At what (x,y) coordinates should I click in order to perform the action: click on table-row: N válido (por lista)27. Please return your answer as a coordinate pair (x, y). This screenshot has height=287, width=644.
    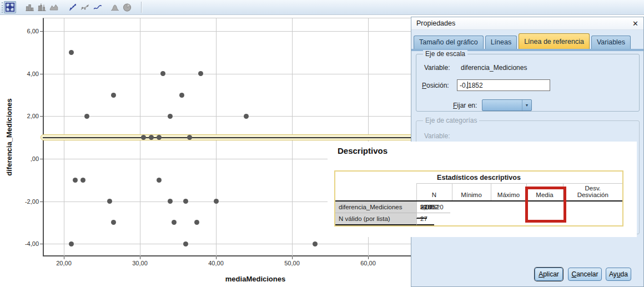
    Looking at the image, I should click on (479, 219).